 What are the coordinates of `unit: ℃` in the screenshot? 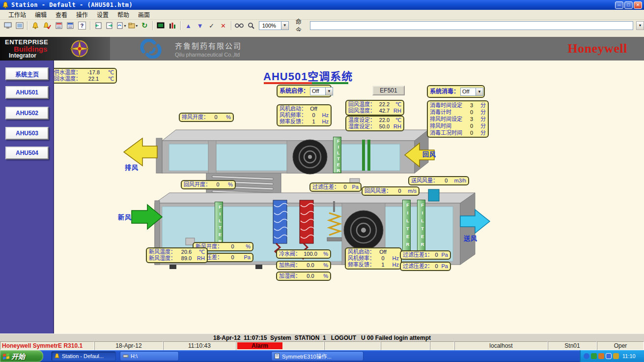 It's located at (110, 73).